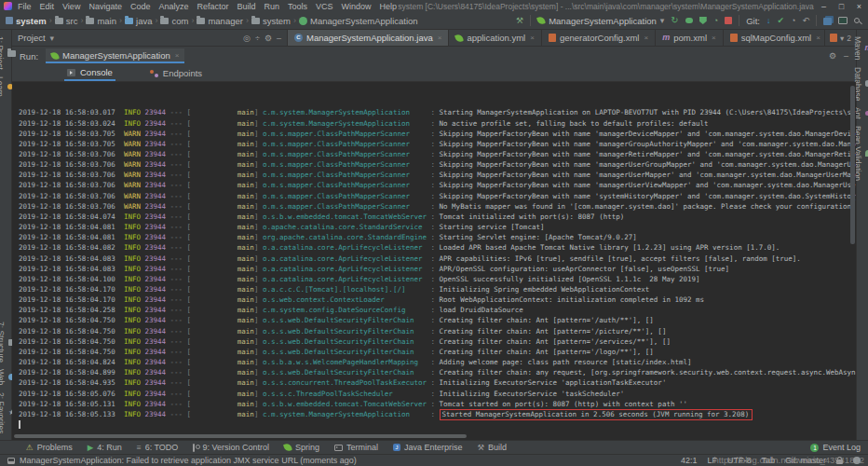 The height and width of the screenshot is (466, 868). I want to click on git-update-icon: ↓, so click(769, 21).